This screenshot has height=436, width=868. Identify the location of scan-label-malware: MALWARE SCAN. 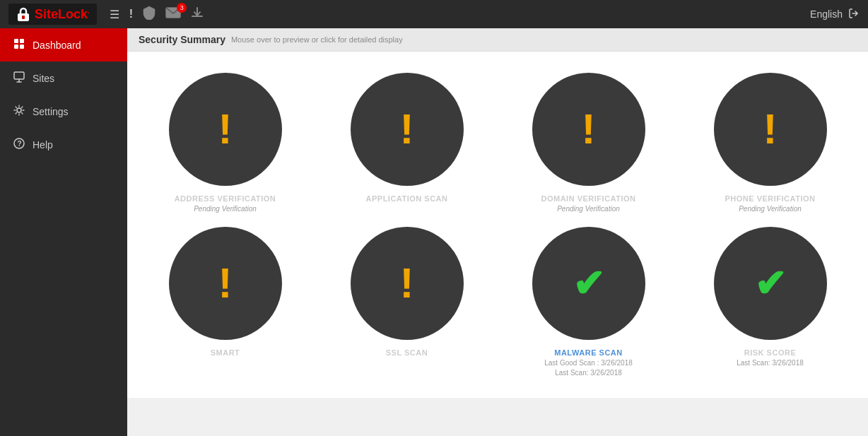
(588, 353).